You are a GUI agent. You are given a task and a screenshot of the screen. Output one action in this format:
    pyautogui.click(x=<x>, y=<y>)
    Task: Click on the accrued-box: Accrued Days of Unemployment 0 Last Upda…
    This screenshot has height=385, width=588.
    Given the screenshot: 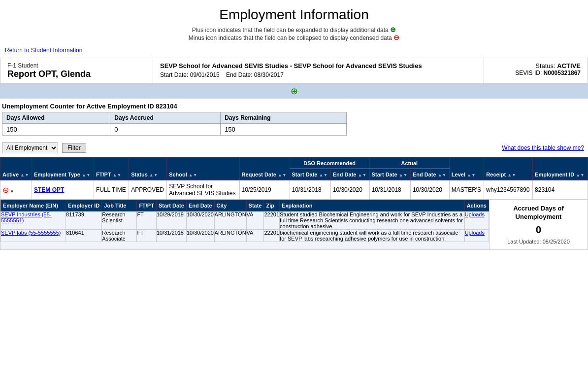 What is the action you would take?
    pyautogui.click(x=538, y=225)
    